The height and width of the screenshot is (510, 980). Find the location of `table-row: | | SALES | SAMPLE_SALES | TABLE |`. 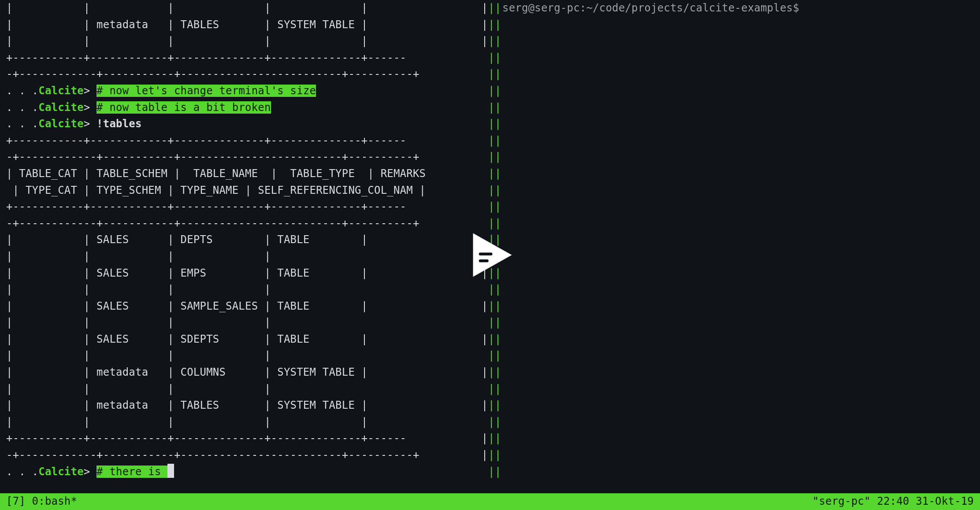

table-row: | | SALES | SAMPLE_SALES | TABLE | is located at coordinates (187, 306).